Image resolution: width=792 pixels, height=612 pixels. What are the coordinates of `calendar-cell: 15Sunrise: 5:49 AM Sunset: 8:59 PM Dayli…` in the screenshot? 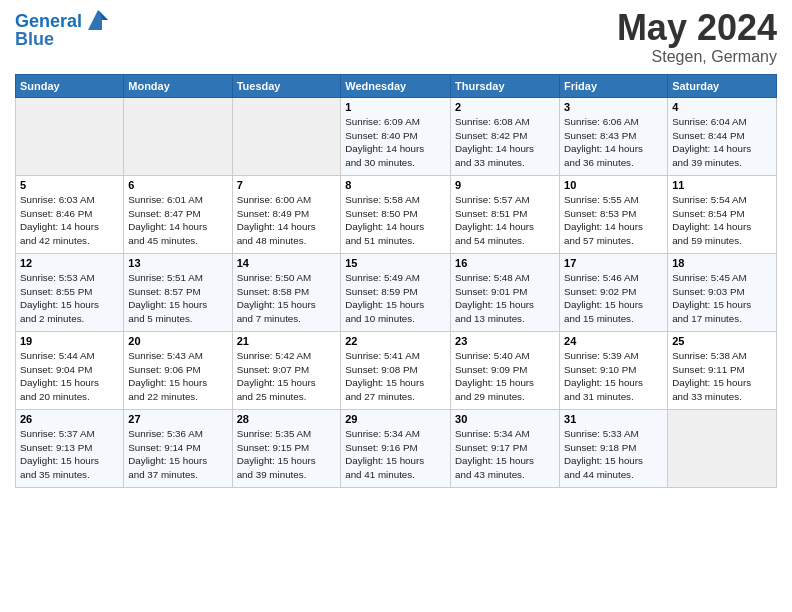 It's located at (396, 293).